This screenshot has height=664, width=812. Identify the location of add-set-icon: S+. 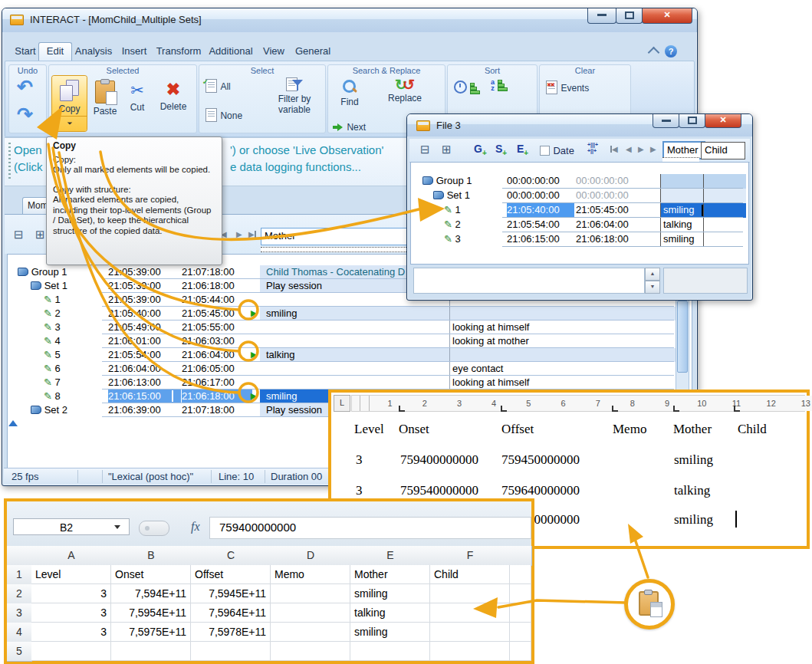
(501, 150).